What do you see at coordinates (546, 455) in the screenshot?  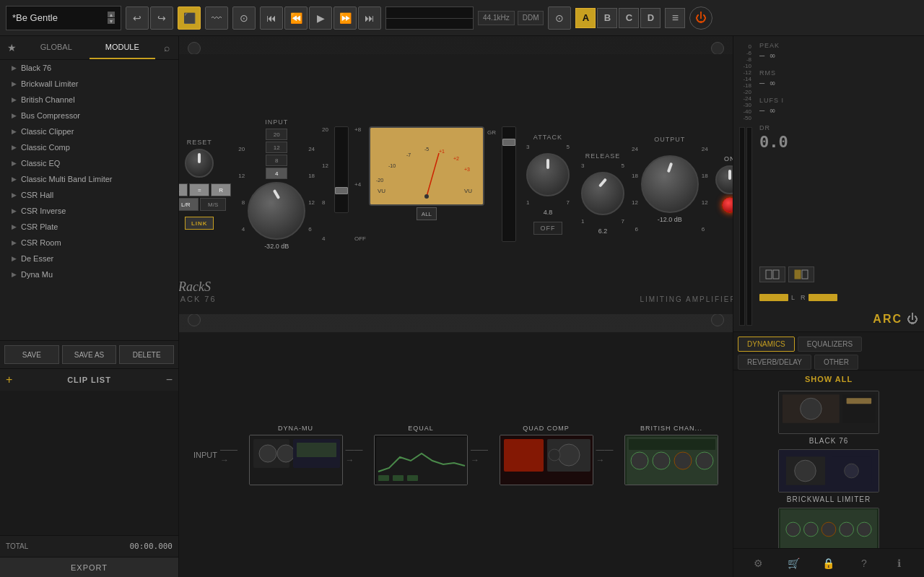 I see `chain-plugin-quadcomp: QUAD COMP` at bounding box center [546, 455].